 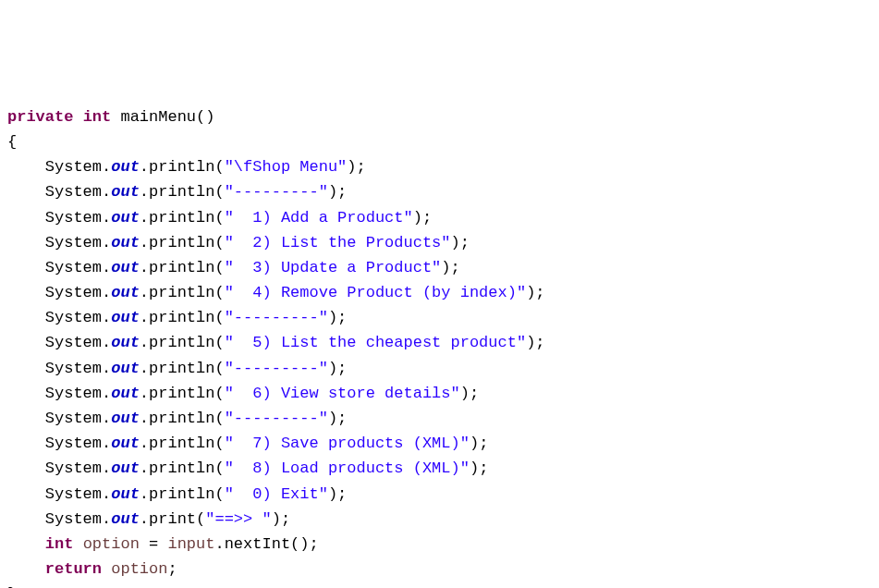 I want to click on keyword-private: private, so click(x=41, y=116).